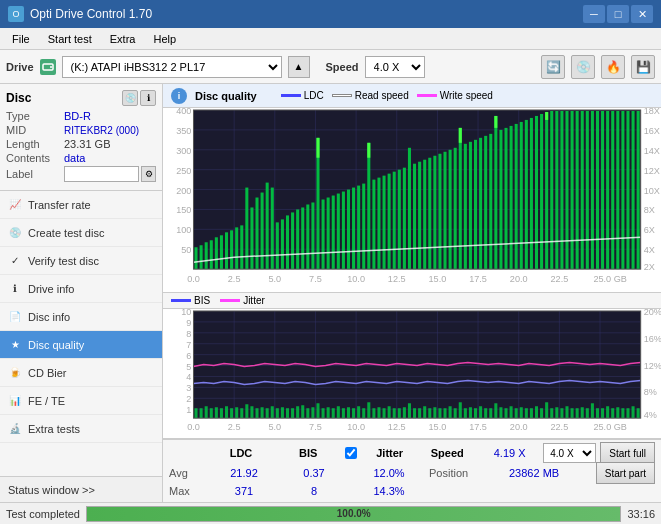 The height and width of the screenshot is (524, 661). I want to click on svg-text: 9, so click(188, 323).